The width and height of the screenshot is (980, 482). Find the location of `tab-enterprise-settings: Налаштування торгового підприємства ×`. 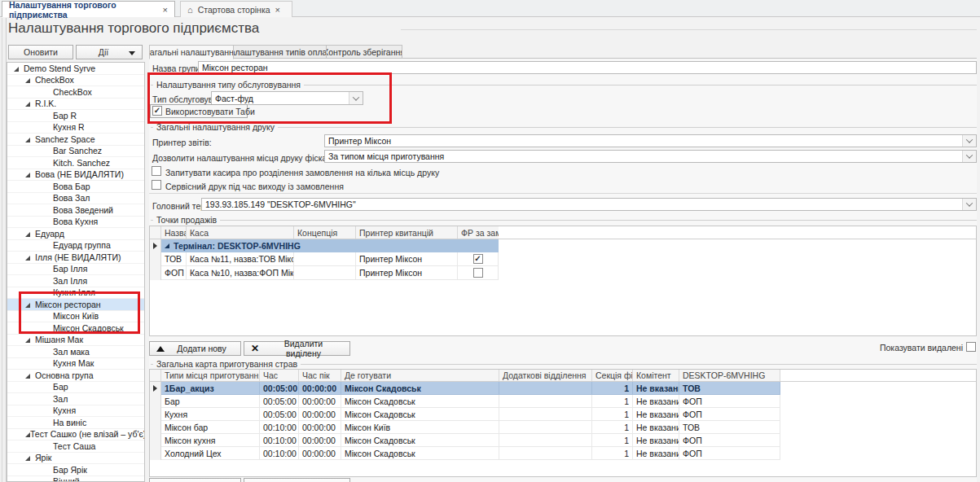

tab-enterprise-settings: Налаштування торгового підприємства × is located at coordinates (88, 9).